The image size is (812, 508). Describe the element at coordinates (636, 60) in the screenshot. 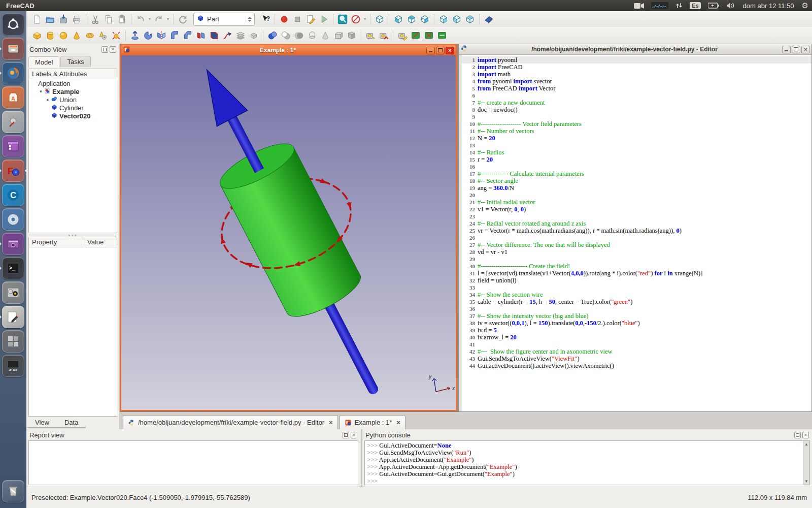

I see `code-line: 1import pyooml` at that location.